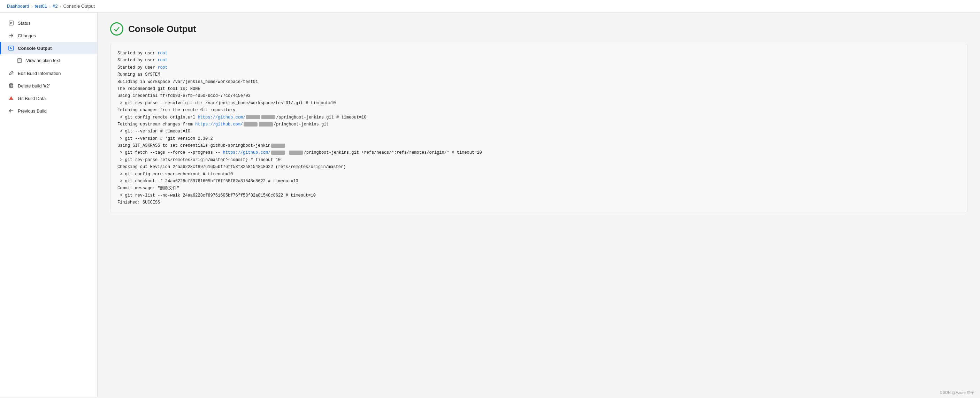  I want to click on breadcrumb-current: Console Output, so click(79, 6).